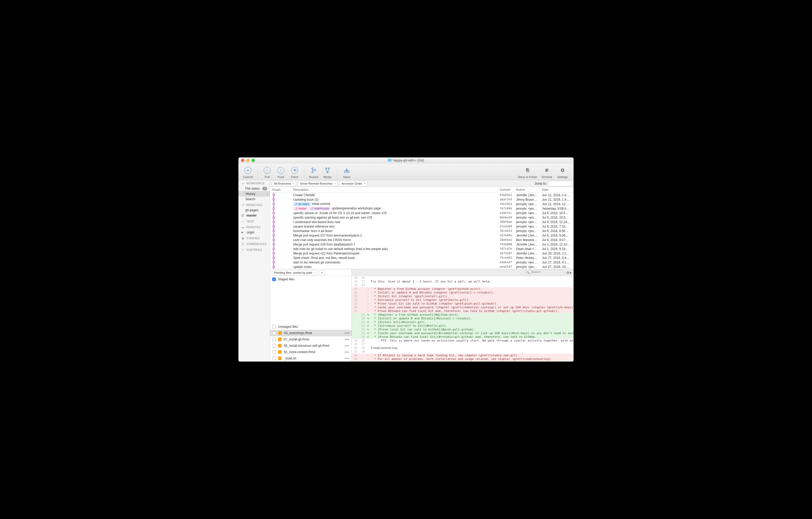 The image size is (812, 519). What do you see at coordinates (463, 319) in the screenshot?
I see `diff-view: 18161917Try this. Give it about 1 - 2 ho…` at bounding box center [463, 319].